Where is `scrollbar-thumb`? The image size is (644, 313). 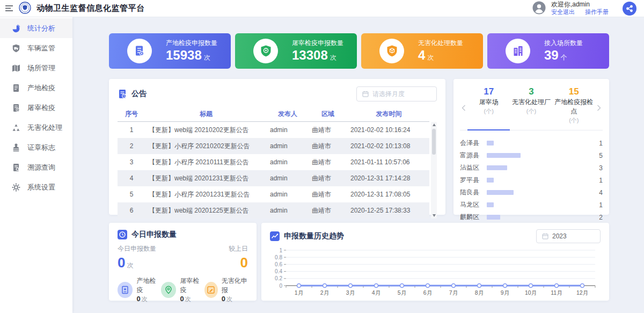
scrollbar-thumb is located at coordinates (434, 142).